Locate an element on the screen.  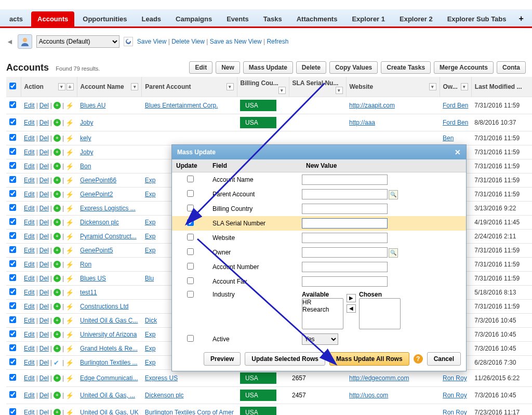
tab-explorer-sub-tabs: Explorer Sub Tabs is located at coordinates (477, 19).